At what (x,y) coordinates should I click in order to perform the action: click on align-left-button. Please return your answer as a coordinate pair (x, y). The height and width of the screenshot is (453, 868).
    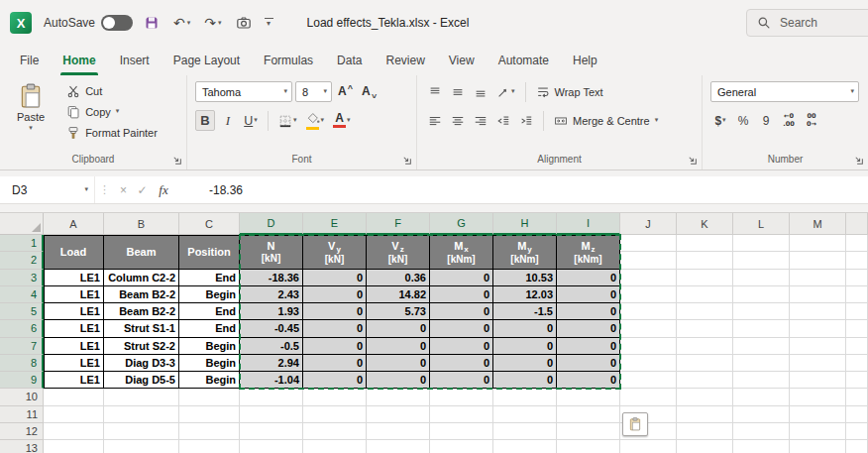
    Looking at the image, I should click on (435, 121).